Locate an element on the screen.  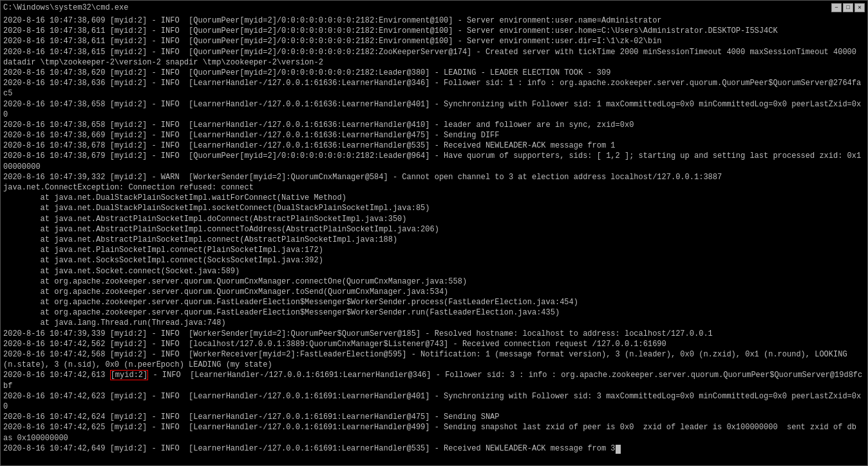
console-line: 2020-8-16 10:47:42,624 [myid:2] - INFO [… is located at coordinates (434, 417).